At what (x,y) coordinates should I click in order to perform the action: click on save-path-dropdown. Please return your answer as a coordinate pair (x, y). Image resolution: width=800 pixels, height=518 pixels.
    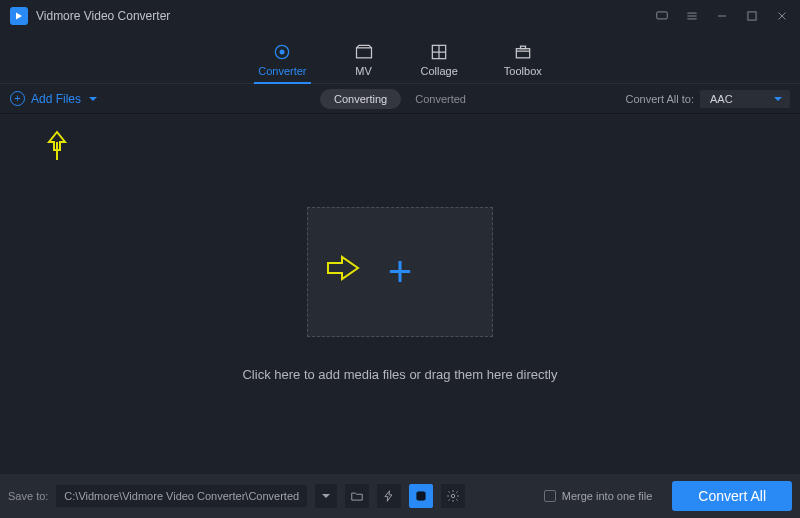
    Looking at the image, I should click on (326, 496).